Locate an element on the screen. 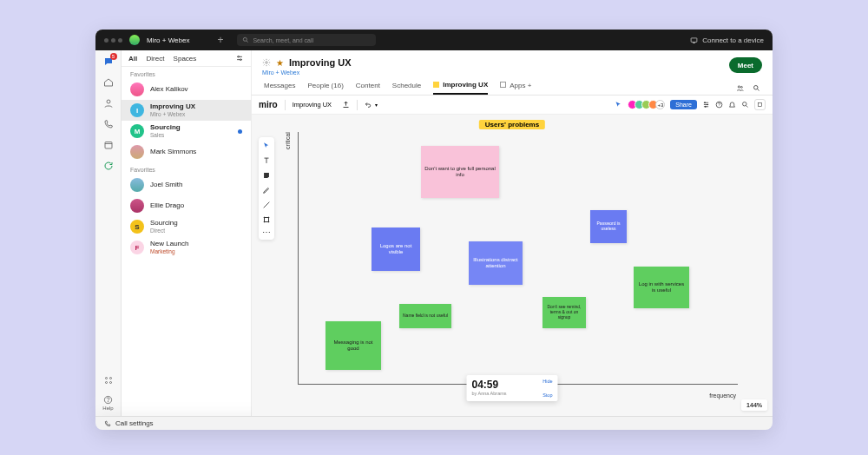 The width and height of the screenshot is (868, 455). window-controls is located at coordinates (113, 40).